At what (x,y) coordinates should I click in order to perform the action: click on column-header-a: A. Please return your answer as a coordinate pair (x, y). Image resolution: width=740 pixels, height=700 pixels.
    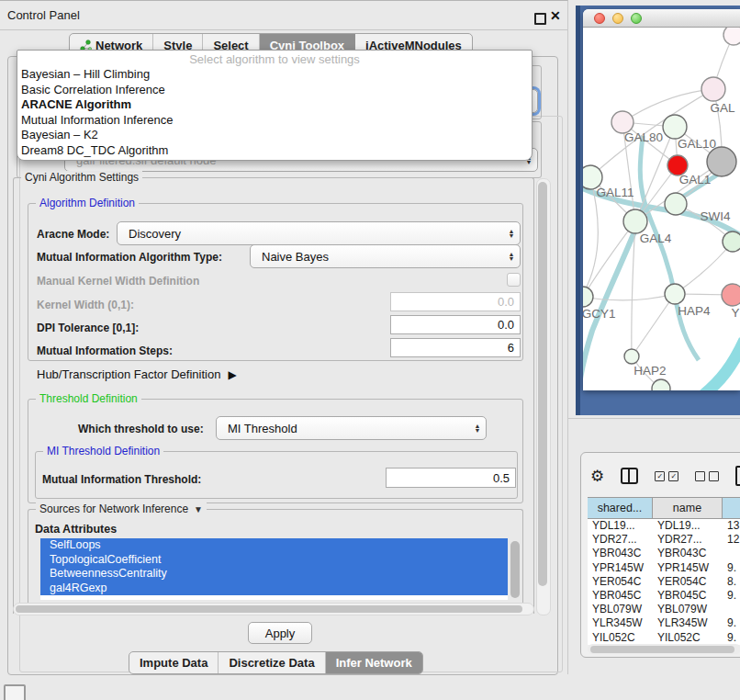
    Looking at the image, I should click on (731, 508).